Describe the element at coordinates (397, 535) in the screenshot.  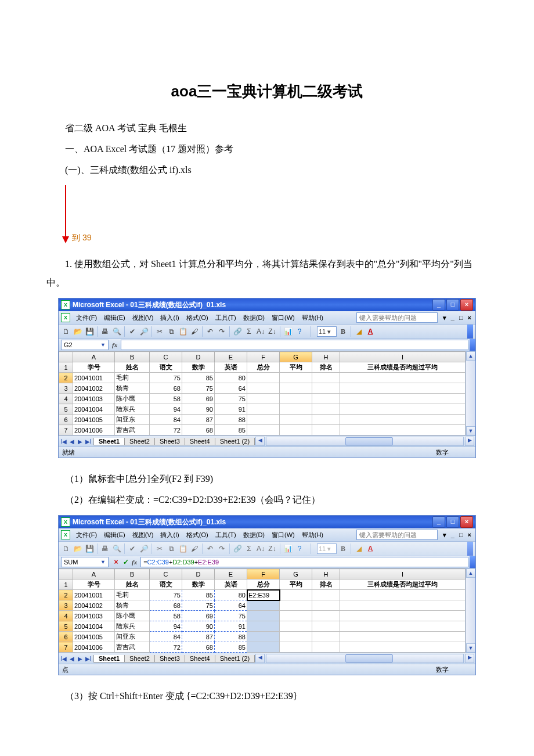
I see `help-search-input` at that location.